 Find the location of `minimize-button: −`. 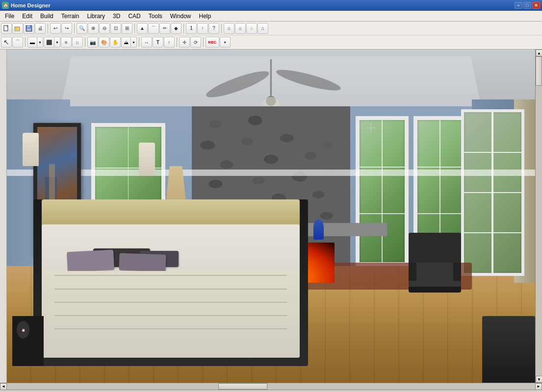

minimize-button: − is located at coordinates (518, 5).